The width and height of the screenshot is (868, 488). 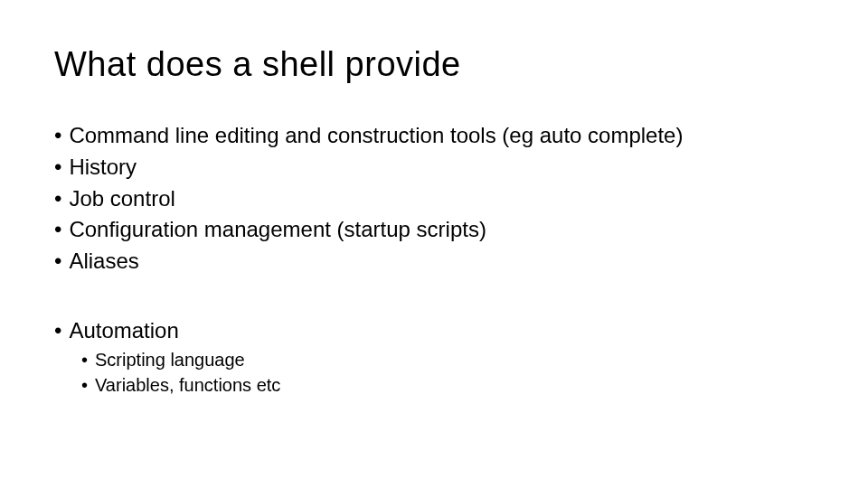 What do you see at coordinates (448, 360) in the screenshot?
I see `sub-list-item: • Scripting language` at bounding box center [448, 360].